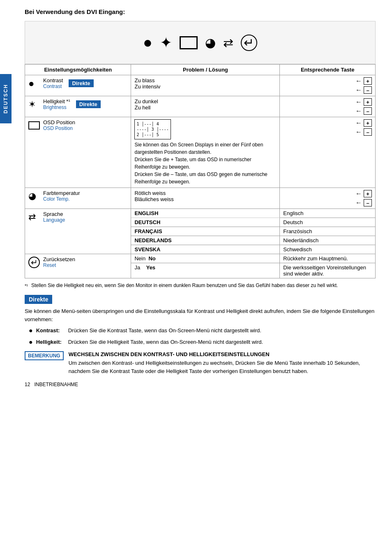 Image resolution: width=392 pixels, height=556 pixels. Describe the element at coordinates (59, 128) in the screenshot. I see `osd-label-en: OSD Position` at that location.